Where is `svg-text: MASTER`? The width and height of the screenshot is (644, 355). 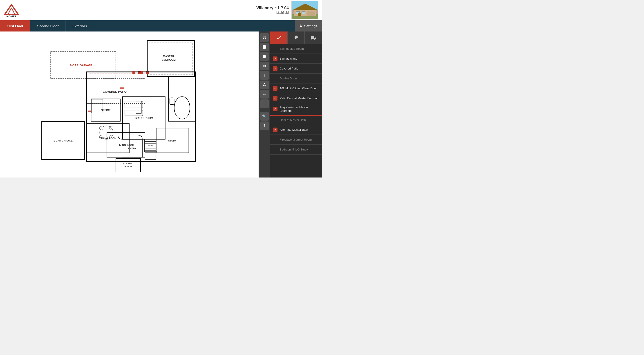 svg-text: MASTER is located at coordinates (168, 57).